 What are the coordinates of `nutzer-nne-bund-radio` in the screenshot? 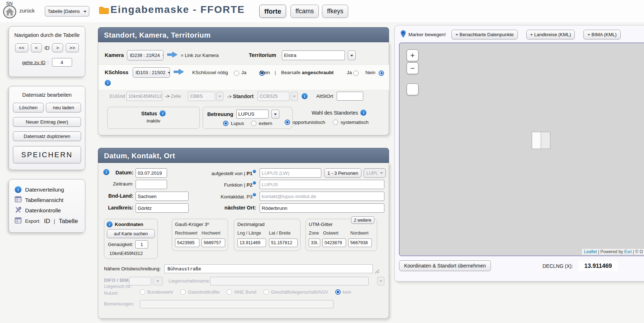 It's located at (229, 292).